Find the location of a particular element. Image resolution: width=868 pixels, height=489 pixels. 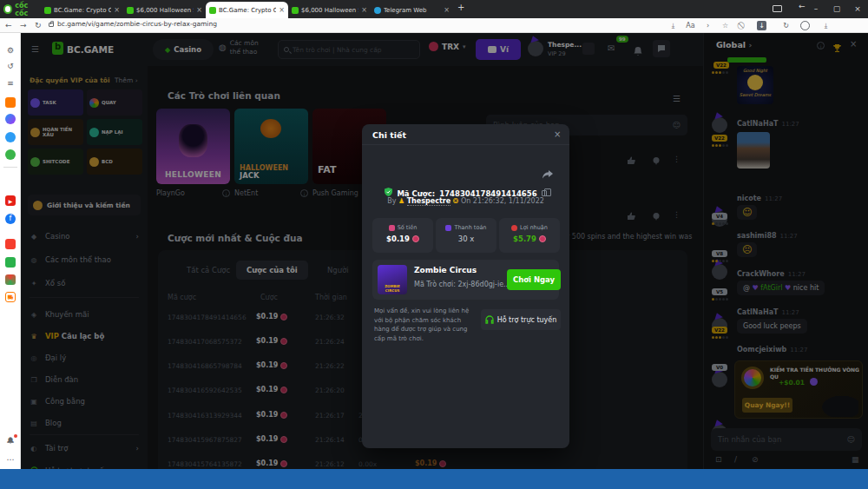

copy-icon is located at coordinates (544, 193).